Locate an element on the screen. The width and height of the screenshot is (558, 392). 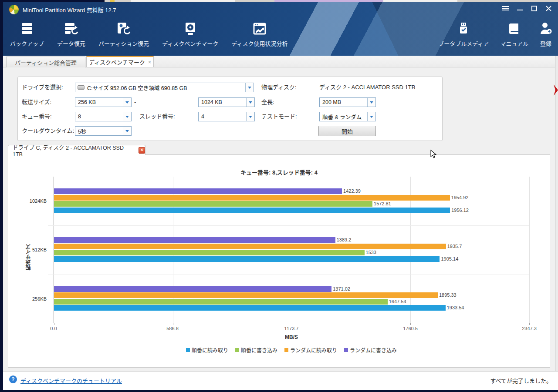
cooldown-label: クールダウンタイム: is located at coordinates (48, 131).